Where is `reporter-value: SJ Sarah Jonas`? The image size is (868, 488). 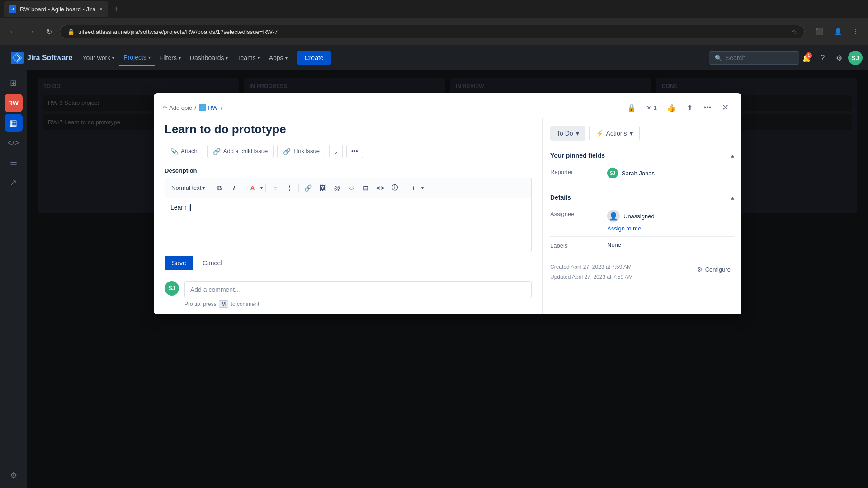
reporter-value: SJ Sarah Jonas is located at coordinates (631, 173).